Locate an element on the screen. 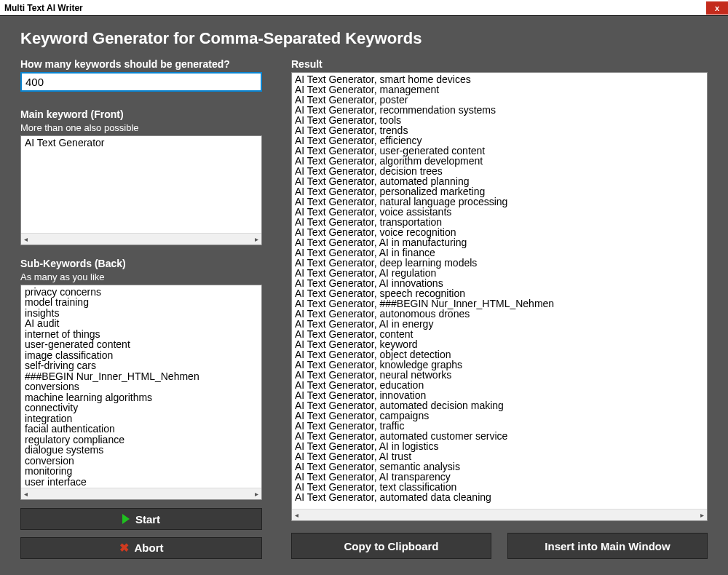 The width and height of the screenshot is (728, 575). sub-keywords-label: Sub-Keywords (Back) is located at coordinates (141, 263).